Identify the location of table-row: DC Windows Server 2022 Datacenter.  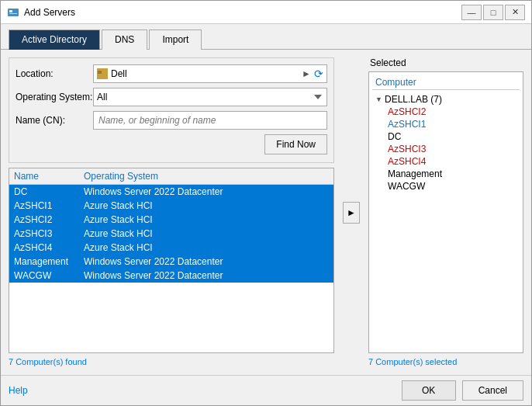
(171, 192).